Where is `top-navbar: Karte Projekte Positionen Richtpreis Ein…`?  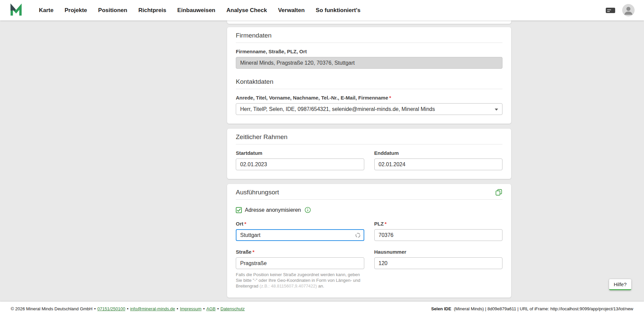 top-navbar: Karte Projekte Positionen Richtpreis Ein… is located at coordinates (322, 10).